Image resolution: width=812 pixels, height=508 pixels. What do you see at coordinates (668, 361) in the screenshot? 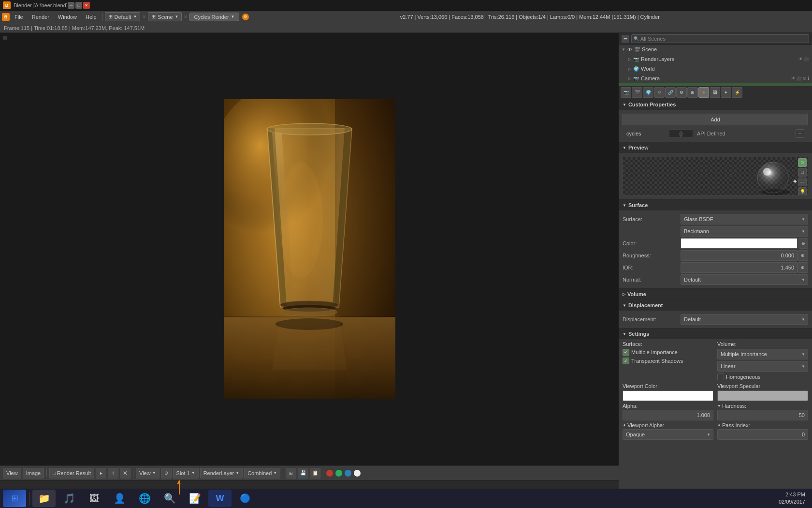
I see `transparent-shadows-cb: ✓ Transparent Shadows` at bounding box center [668, 361].